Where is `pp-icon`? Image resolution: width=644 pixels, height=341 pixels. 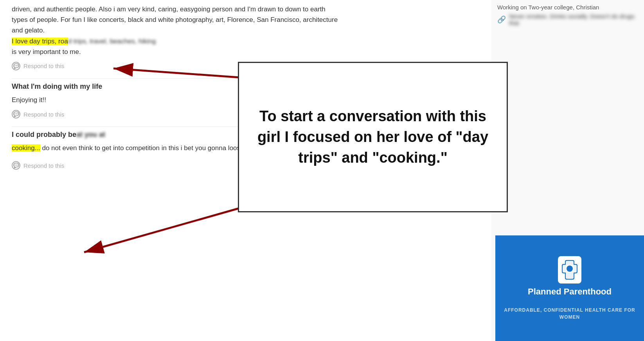 pp-icon is located at coordinates (570, 270).